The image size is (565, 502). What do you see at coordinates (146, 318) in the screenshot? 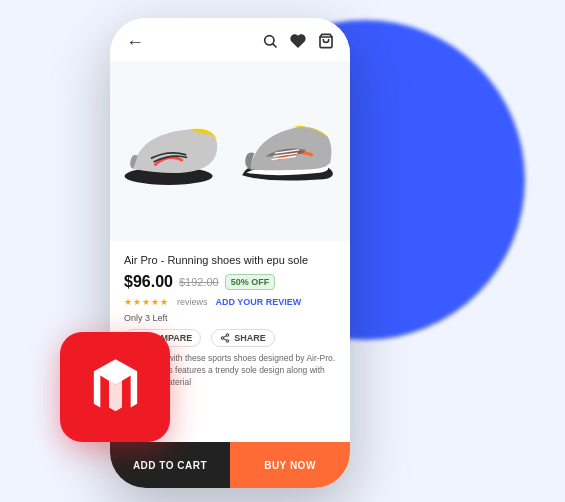
I see `stock-label: Only 3 Left` at bounding box center [146, 318].